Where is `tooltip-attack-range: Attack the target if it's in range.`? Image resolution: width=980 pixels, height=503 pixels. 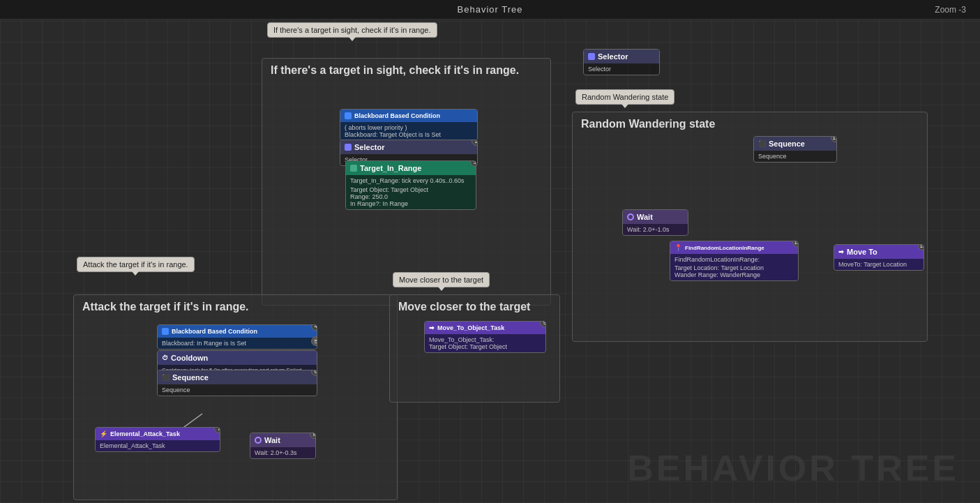 tooltip-attack-range: Attack the target if it's in range. is located at coordinates (135, 264).